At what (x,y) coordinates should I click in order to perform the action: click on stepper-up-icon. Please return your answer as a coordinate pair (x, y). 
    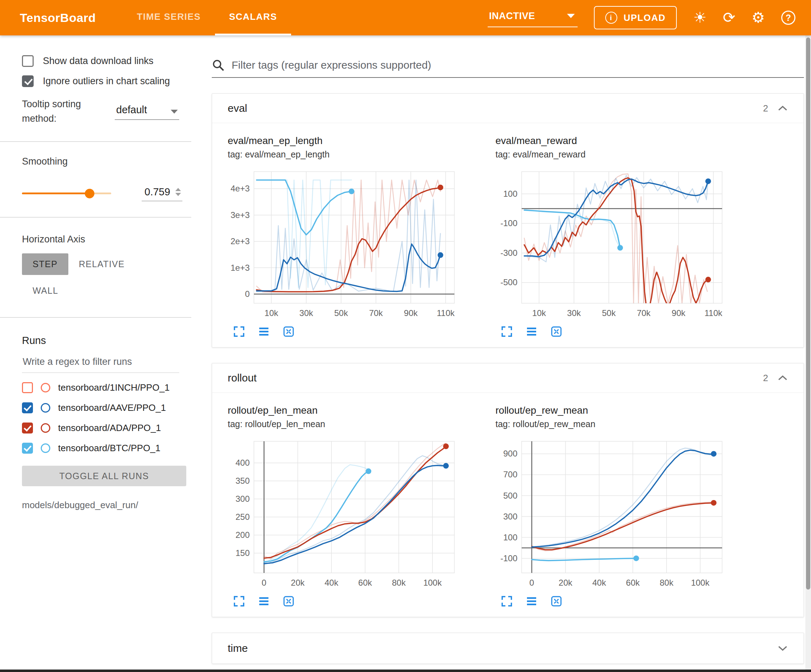
    Looking at the image, I should click on (178, 190).